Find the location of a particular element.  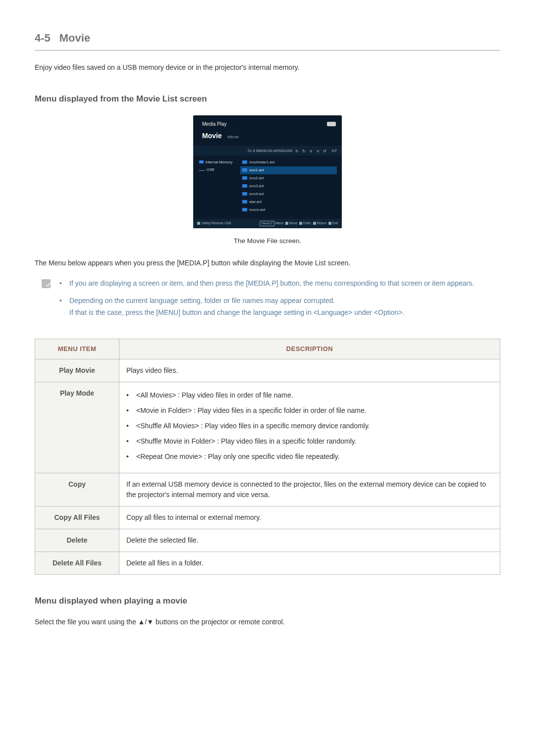

screenshot-brand: Media Play is located at coordinates (214, 124).